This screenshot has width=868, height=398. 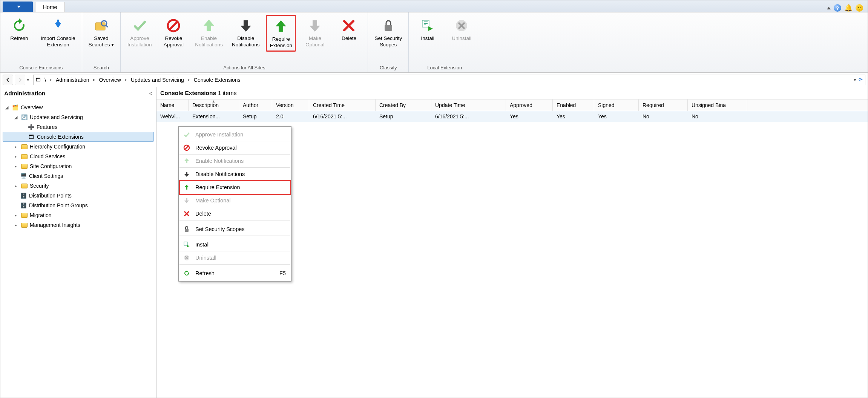 I want to click on nav-history-dropdown: ▾, so click(x=28, y=80).